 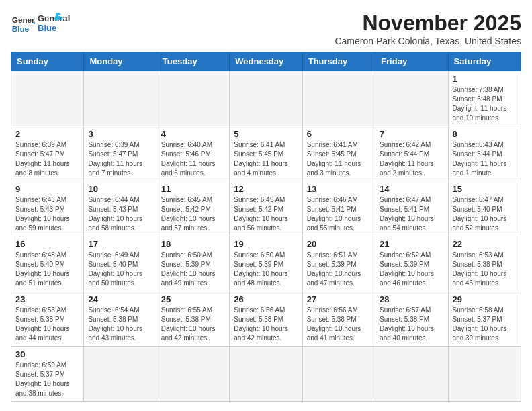 I want to click on day-cell: 14Sunrise: 6:47 AMSunset: 5:41 PMDayligh…, so click(x=412, y=209).